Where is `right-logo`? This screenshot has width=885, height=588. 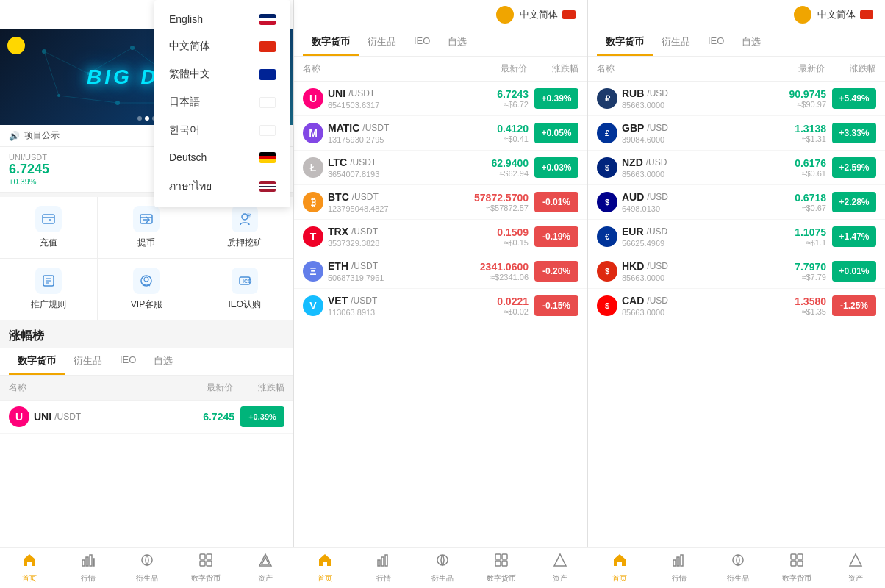 right-logo is located at coordinates (803, 15).